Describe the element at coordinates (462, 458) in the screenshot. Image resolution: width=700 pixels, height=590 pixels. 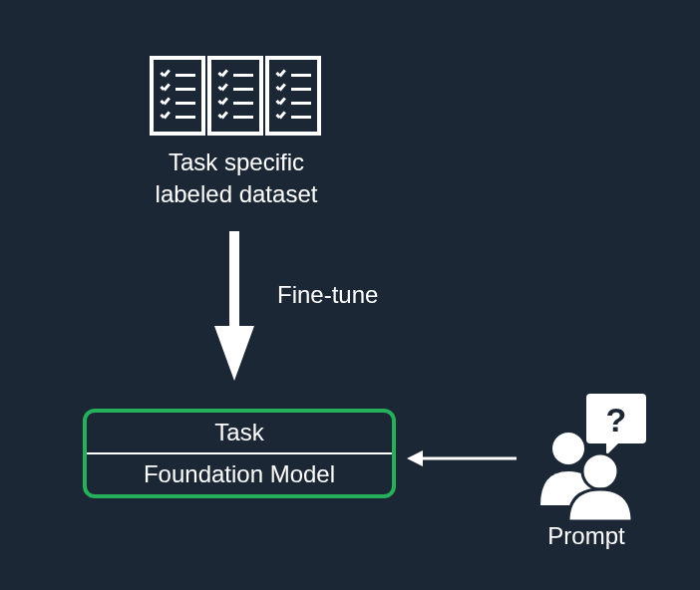
I see `arrow-left-icon` at that location.